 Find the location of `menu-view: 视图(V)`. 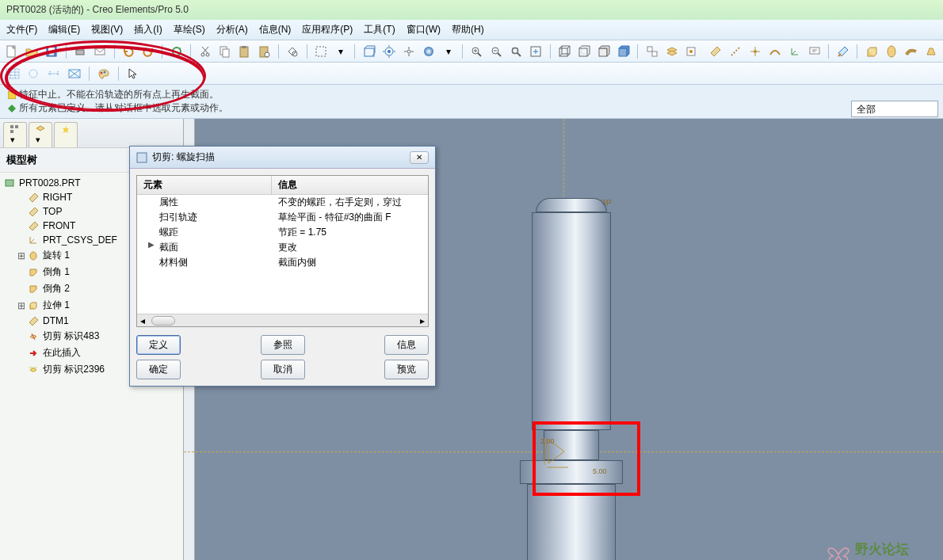

menu-view: 视图(V) is located at coordinates (107, 30).